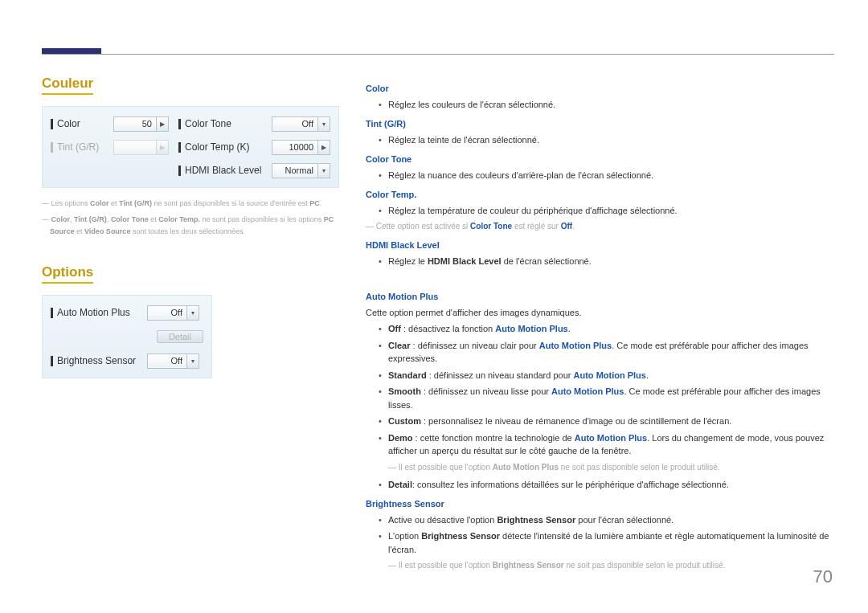  Describe the element at coordinates (78, 147) in the screenshot. I see `label-tint: Tint (G/R)` at that location.